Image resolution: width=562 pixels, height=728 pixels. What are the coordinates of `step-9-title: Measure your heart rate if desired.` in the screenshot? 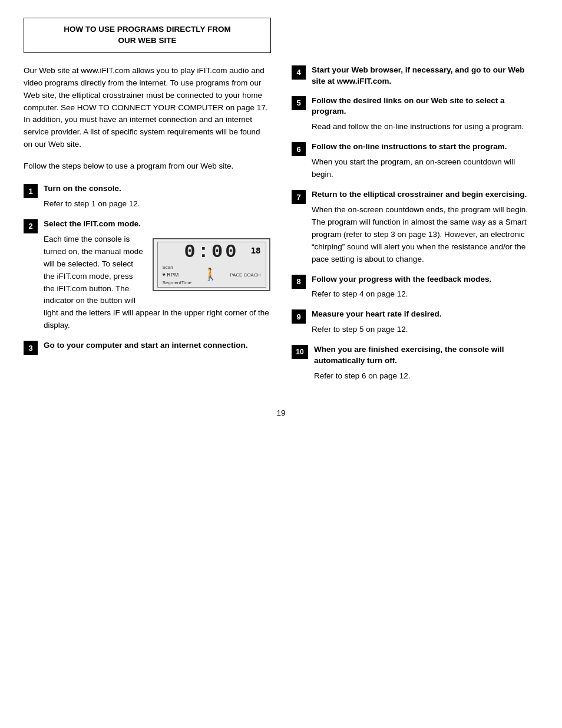 It's located at (425, 315).